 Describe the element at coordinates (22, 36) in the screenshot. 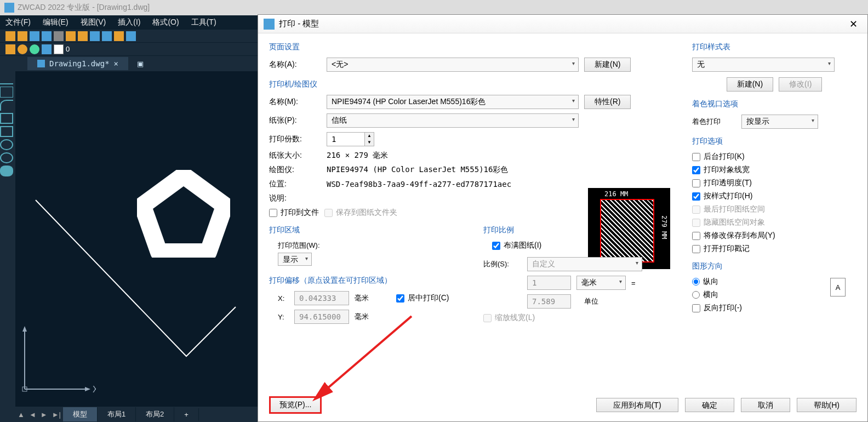

I see `open-icon` at that location.